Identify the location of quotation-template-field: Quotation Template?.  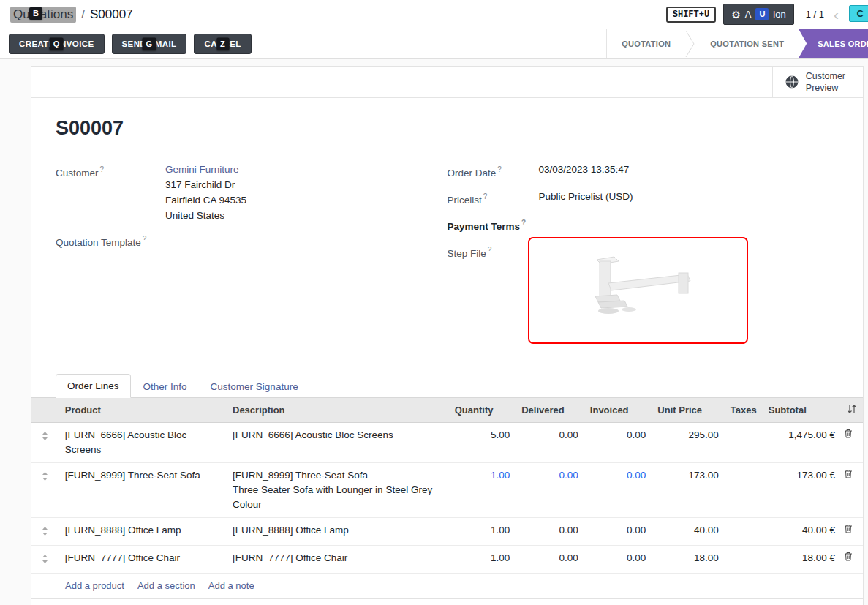
(252, 241).